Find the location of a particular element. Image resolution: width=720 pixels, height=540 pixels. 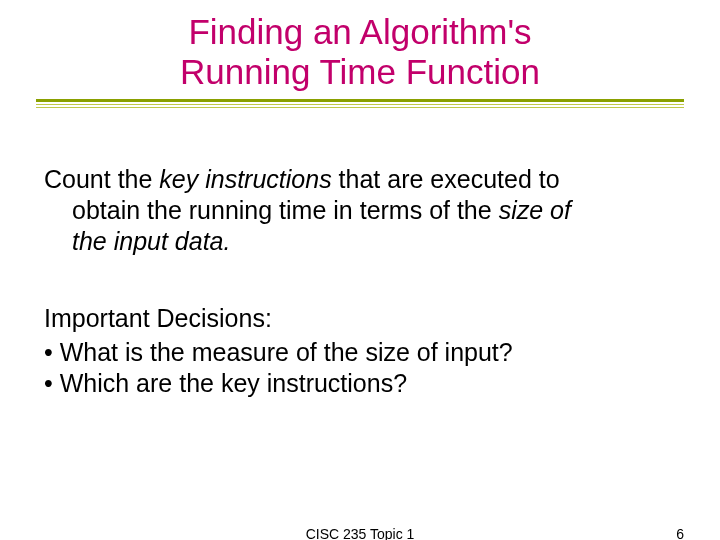

decisions-label: Important Decisions: is located at coordinates (360, 318).